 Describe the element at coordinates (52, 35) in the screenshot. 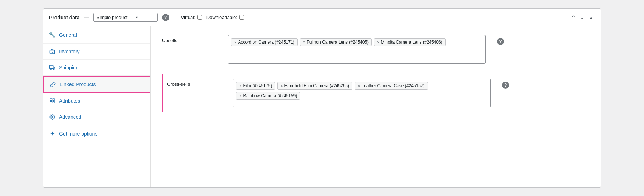

I see `wrench-icon: 🔧` at that location.